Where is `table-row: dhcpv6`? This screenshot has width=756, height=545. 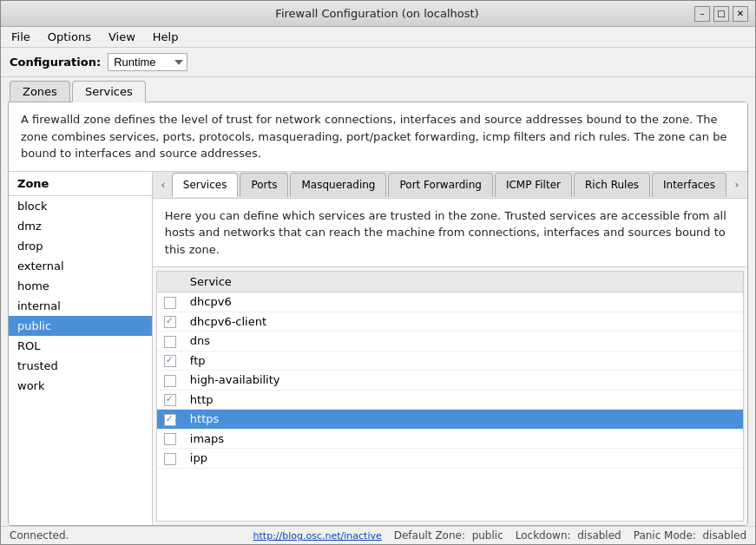
table-row: dhcpv6 is located at coordinates (450, 302).